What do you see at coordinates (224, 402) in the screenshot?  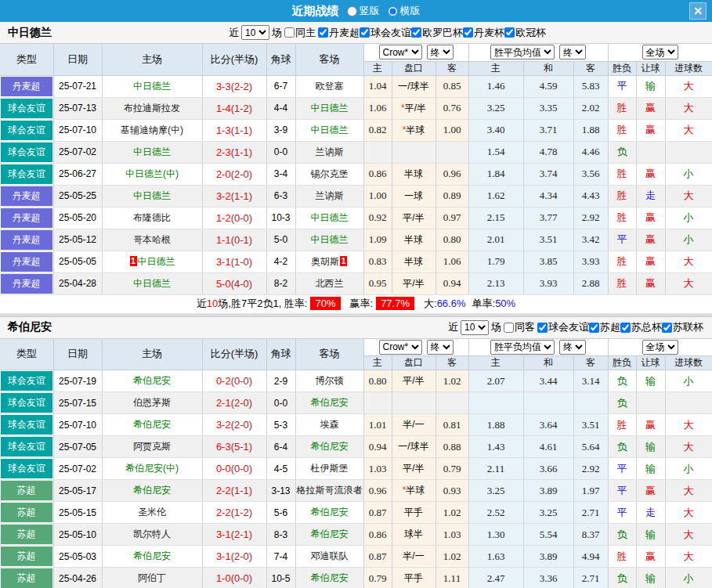 I see `fulltime-score: 2-1` at bounding box center [224, 402].